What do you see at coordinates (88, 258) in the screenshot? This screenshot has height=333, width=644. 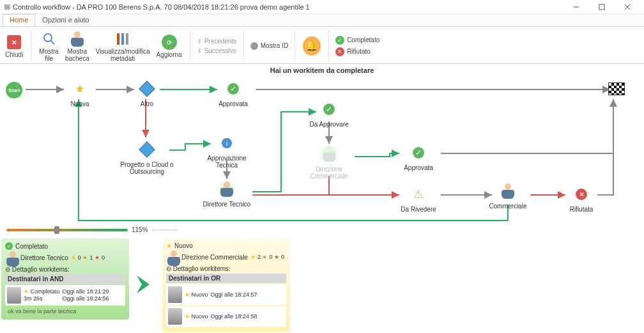 I see `card-stats: ★0 ★1 ★0` at bounding box center [88, 258].